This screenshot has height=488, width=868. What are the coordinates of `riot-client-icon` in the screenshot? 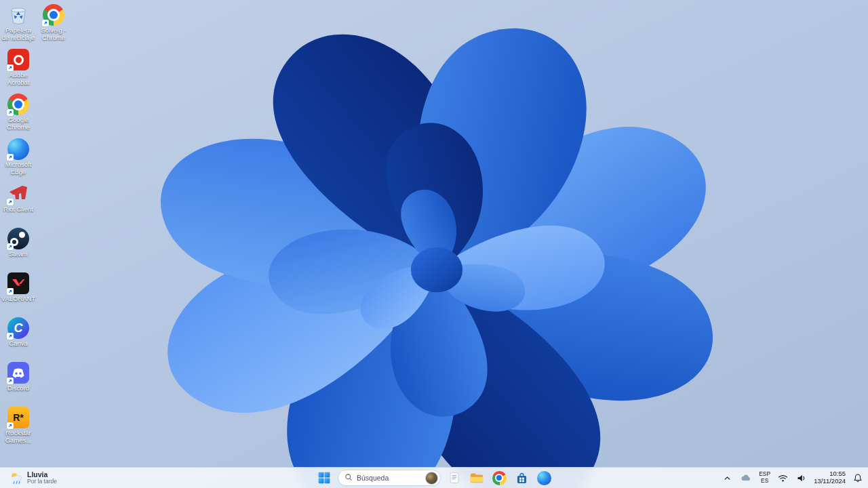 It's located at (18, 194).